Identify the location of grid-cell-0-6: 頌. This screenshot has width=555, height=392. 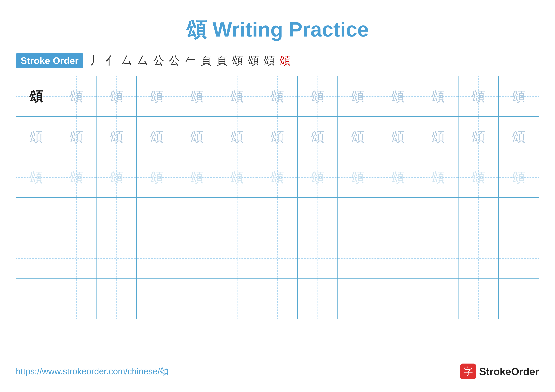
(278, 96).